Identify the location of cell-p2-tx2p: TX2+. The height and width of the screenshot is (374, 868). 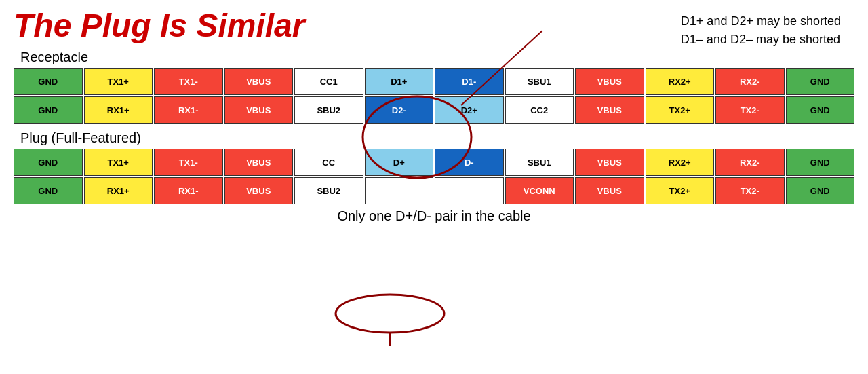
(680, 191).